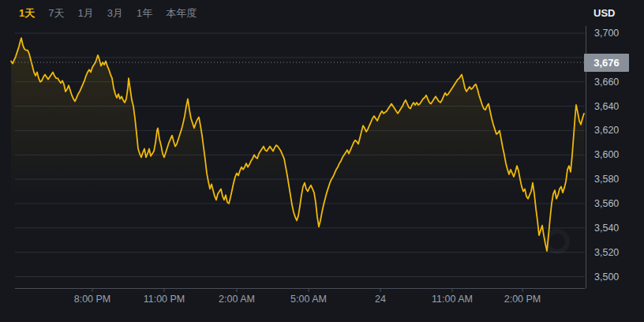  Describe the element at coordinates (606, 63) in the screenshot. I see `price-badge: 3,676` at that location.